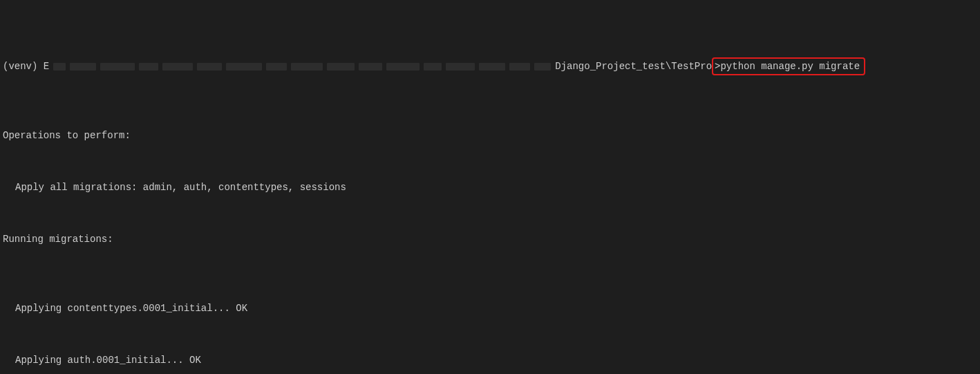 The width and height of the screenshot is (980, 374). I want to click on command-text: python manage.py migrate, so click(790, 66).